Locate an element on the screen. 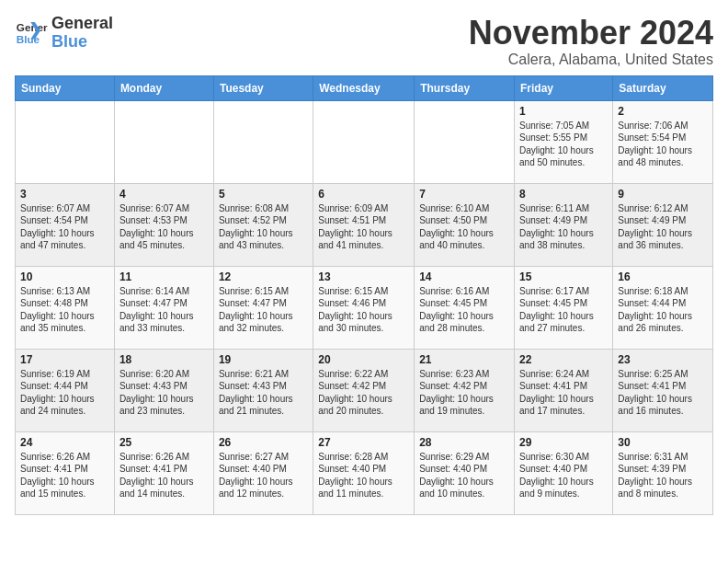 The height and width of the screenshot is (563, 728). day-cell: 5Sunrise: 6:08 AM Sunset: 4:52 PM Daylig… is located at coordinates (263, 224).